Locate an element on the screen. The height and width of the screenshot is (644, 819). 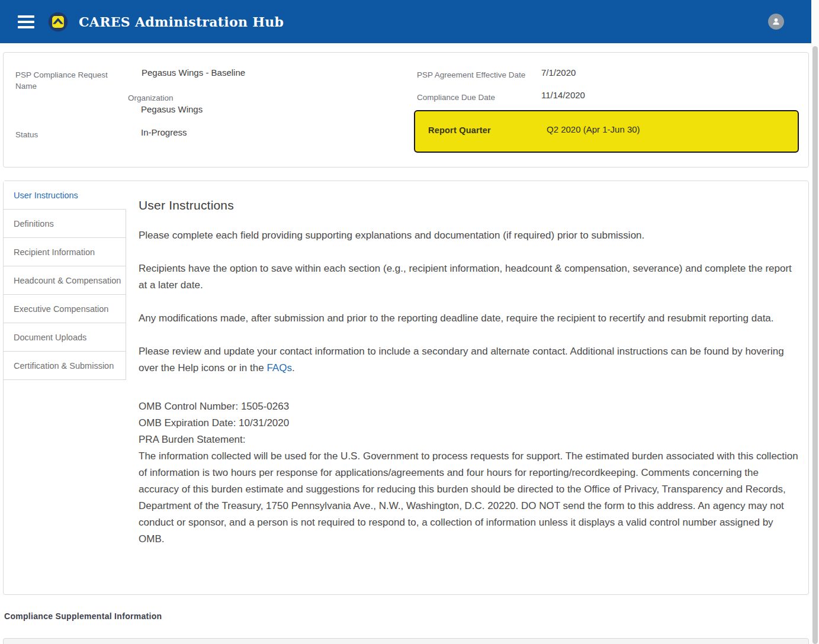
menu-icon is located at coordinates (26, 22).